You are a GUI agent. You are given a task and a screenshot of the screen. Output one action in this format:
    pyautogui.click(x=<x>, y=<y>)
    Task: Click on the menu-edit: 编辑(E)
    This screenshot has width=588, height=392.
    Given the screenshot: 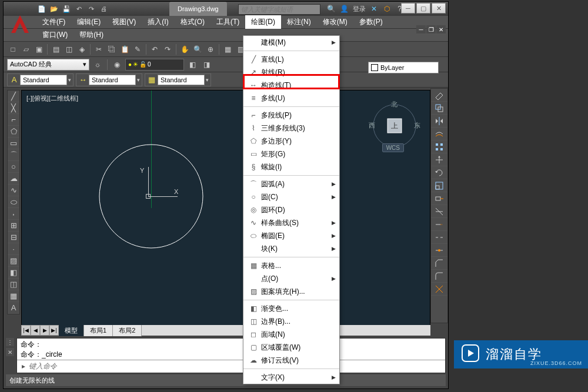 What is the action you would take?
    pyautogui.click(x=89, y=22)
    